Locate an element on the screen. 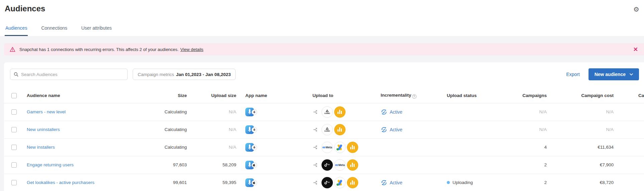  new-audience-label: New audience is located at coordinates (610, 74).